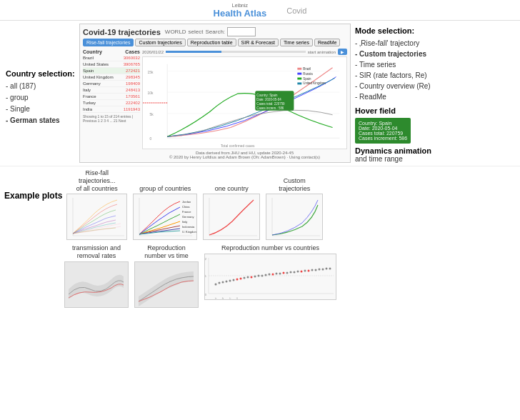 The height and width of the screenshot is (420, 520). I want to click on tab-sir: SIR & Forecast, so click(259, 43).